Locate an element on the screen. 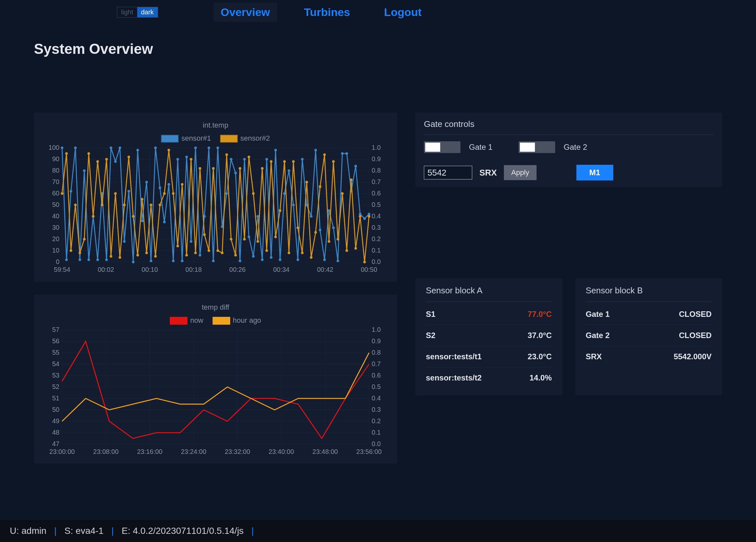  sensor-key: sensor:tests/t1 is located at coordinates (454, 356).